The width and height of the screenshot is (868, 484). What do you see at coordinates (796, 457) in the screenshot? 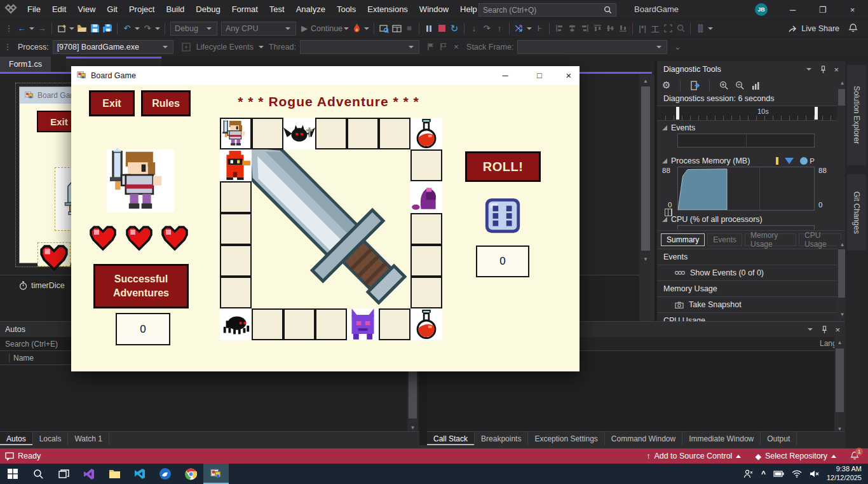
I see `select-repository-button: ◆ Select Repository` at bounding box center [796, 457].